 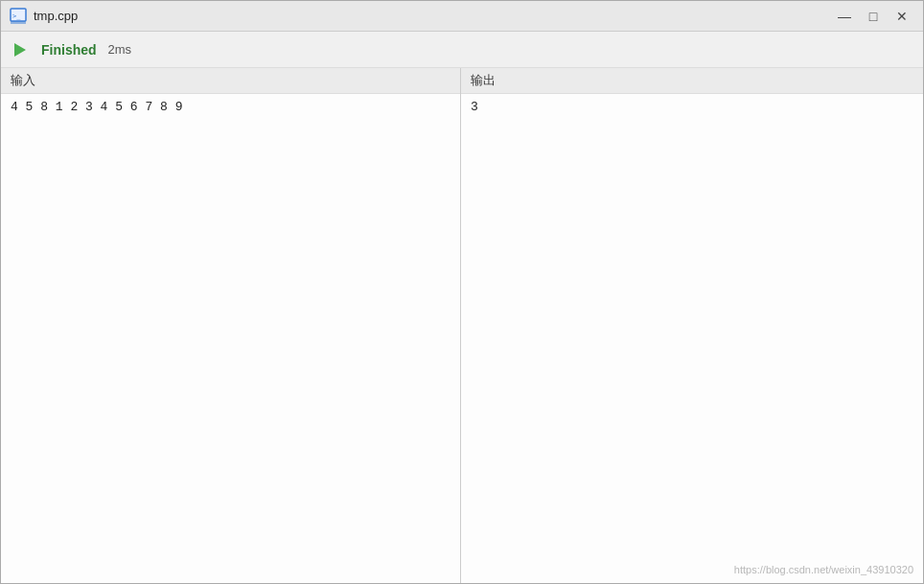 What do you see at coordinates (462, 16) in the screenshot?
I see `title-bar: >_ tmp.cpp — □ ✕` at bounding box center [462, 16].